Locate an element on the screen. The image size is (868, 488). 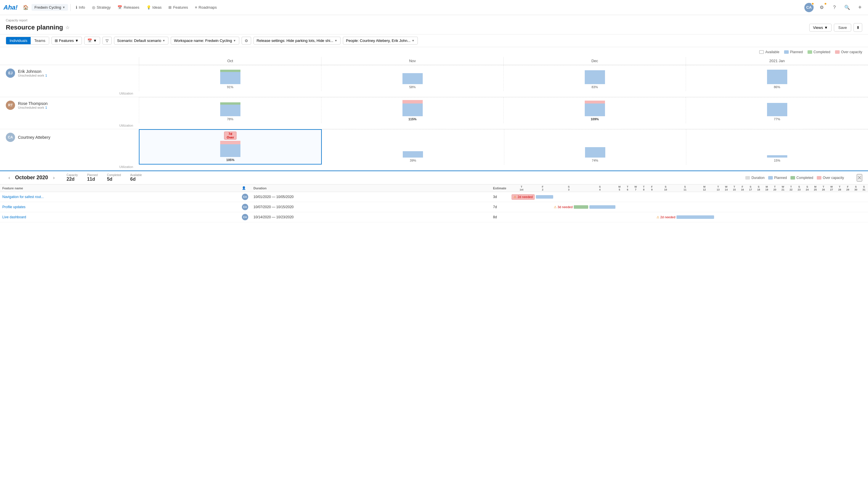
nav-item-strategy: ◎ Strategy is located at coordinates (101, 7).